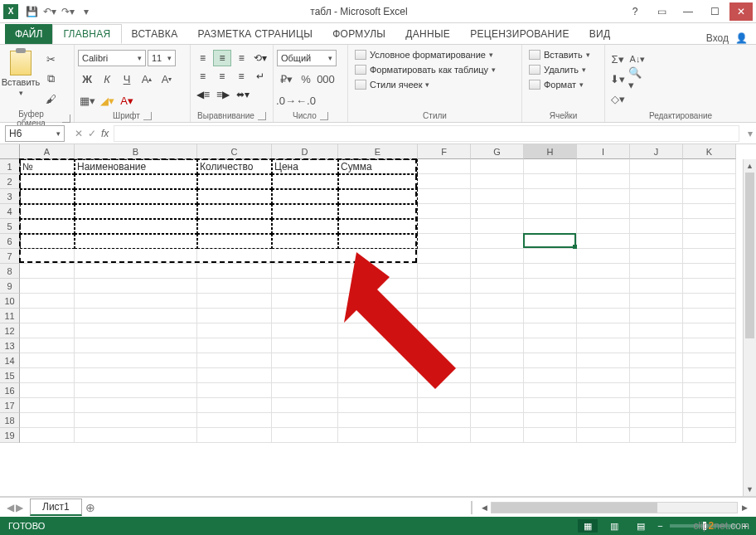 This screenshot has height=535, width=756. Describe the element at coordinates (20, 508) in the screenshot. I see `sheet-nav-next-icon: ▶` at that location.